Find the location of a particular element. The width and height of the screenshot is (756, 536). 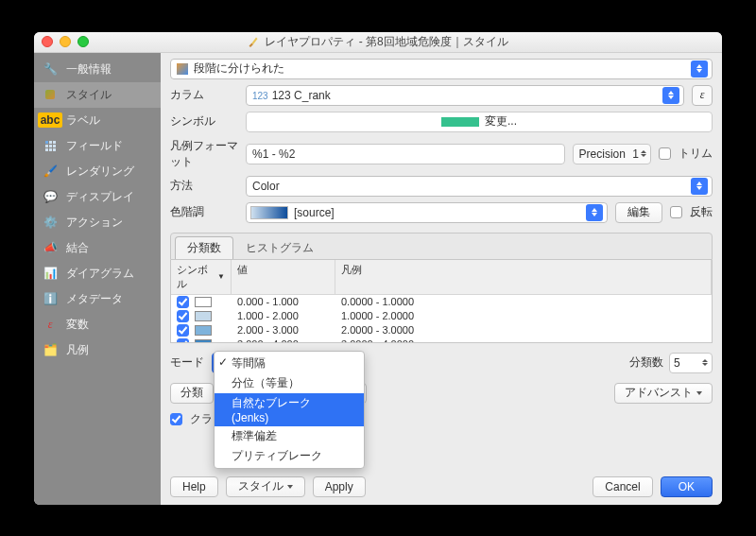

row-value: 1.000 - 2.000 is located at coordinates (289, 316).